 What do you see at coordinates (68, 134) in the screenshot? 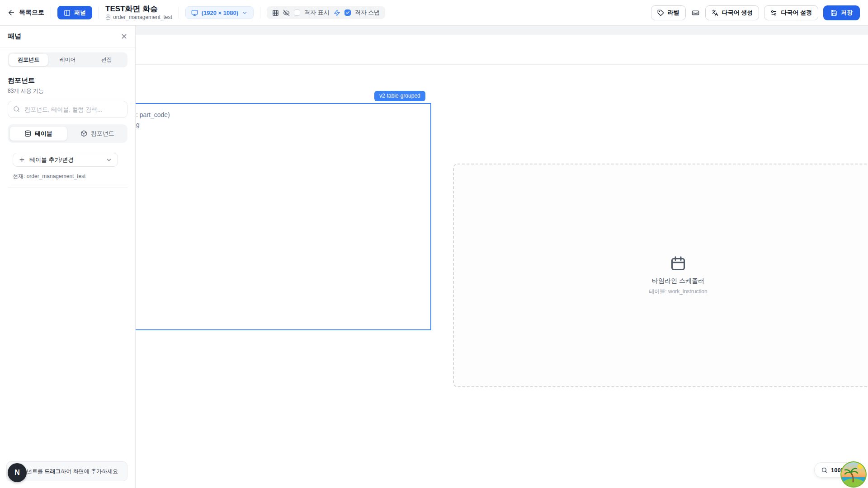
I see `filter-segmented-control: 테이블 컴포넌트` at bounding box center [68, 134].